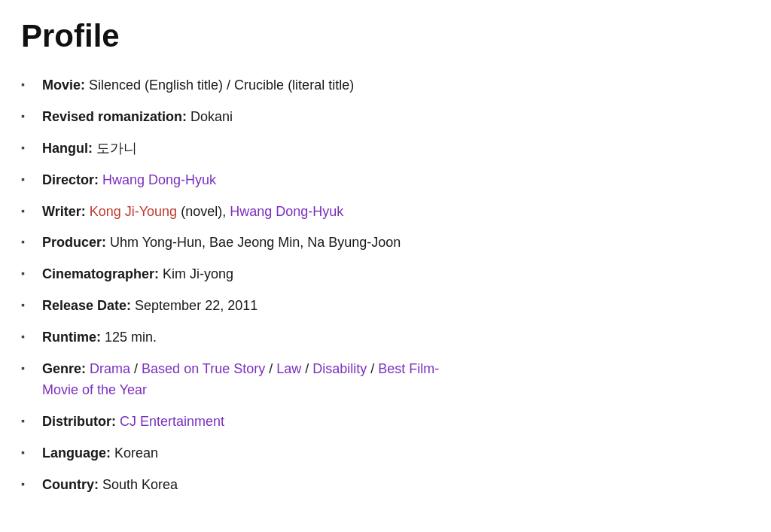 The height and width of the screenshot is (532, 771). What do you see at coordinates (386, 338) in the screenshot?
I see `list-item: ▪ Runtime: 125 min.` at bounding box center [386, 338].